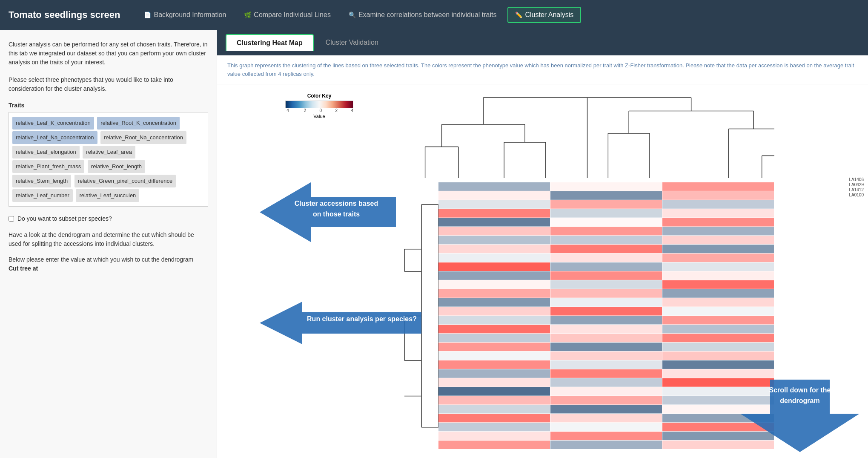 The image size is (868, 458). Describe the element at coordinates (352, 15) in the screenshot. I see `examine-icon: 🔍` at that location.